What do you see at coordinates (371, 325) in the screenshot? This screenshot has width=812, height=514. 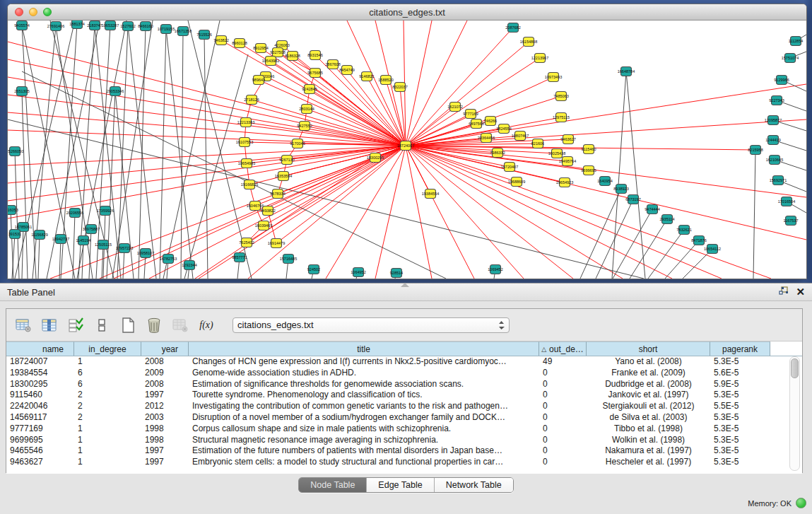 I see `table-selector-dropdown: citations_edges.txt` at bounding box center [371, 325].